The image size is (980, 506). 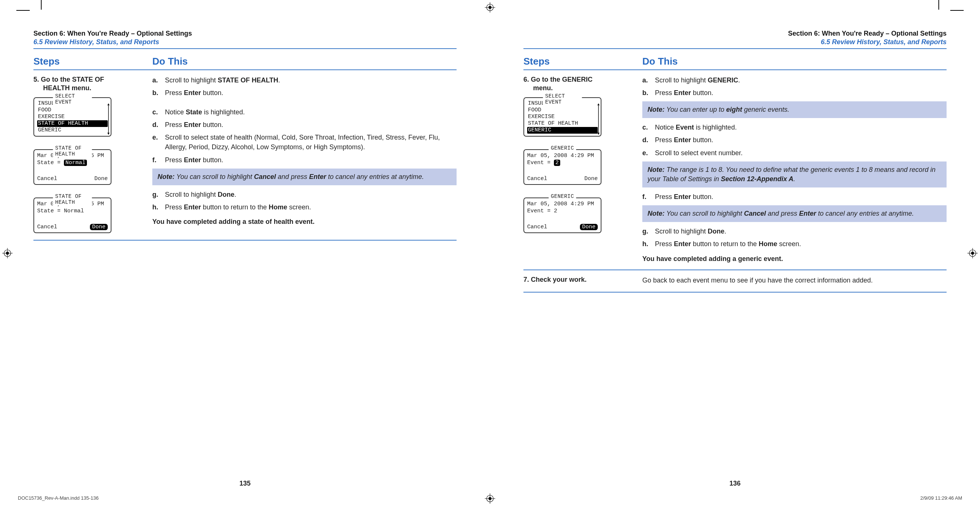 What do you see at coordinates (72, 163) in the screenshot?
I see `field-row: State = Normal` at bounding box center [72, 163].